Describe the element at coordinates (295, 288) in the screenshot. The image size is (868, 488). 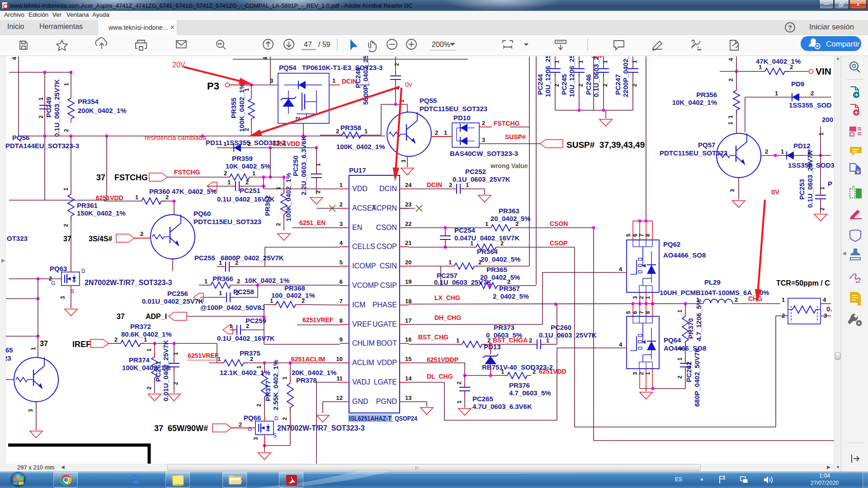
I see `svg-text: PR368` at that location.